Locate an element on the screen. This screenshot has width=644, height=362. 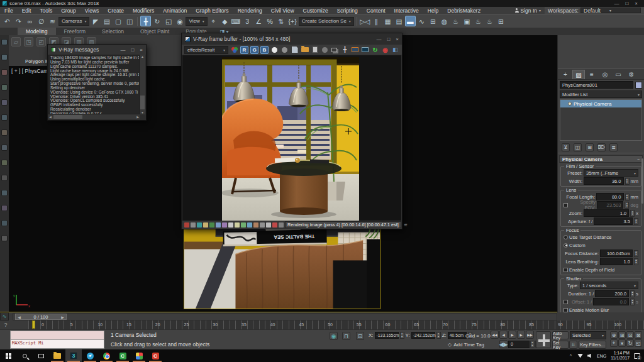
duplicate-to-host-icon is located at coordinates (335, 50).